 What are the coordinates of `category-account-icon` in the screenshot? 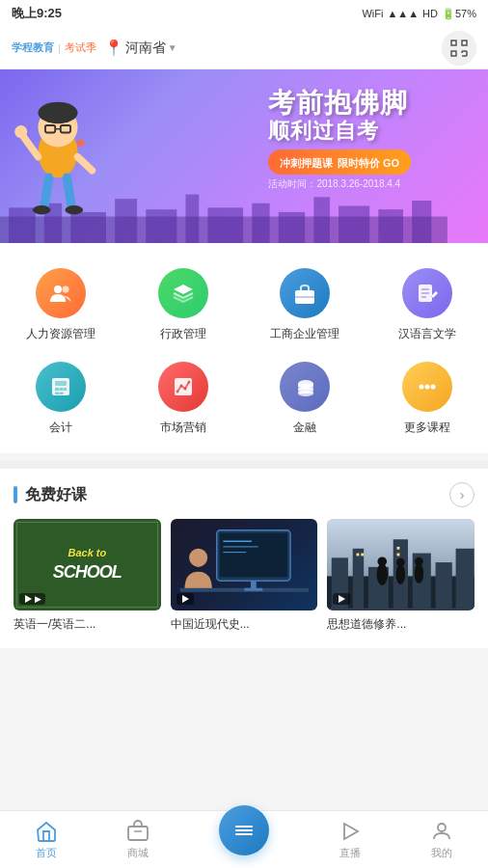 It's located at (61, 387).